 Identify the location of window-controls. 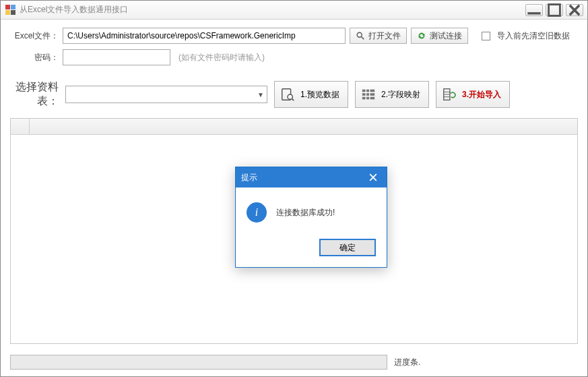
(554, 10).